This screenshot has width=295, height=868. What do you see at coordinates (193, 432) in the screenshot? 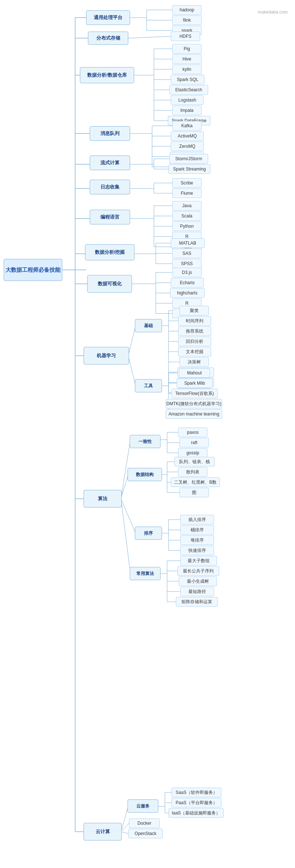
I see `leaf-paxos: paxos` at bounding box center [193, 432].